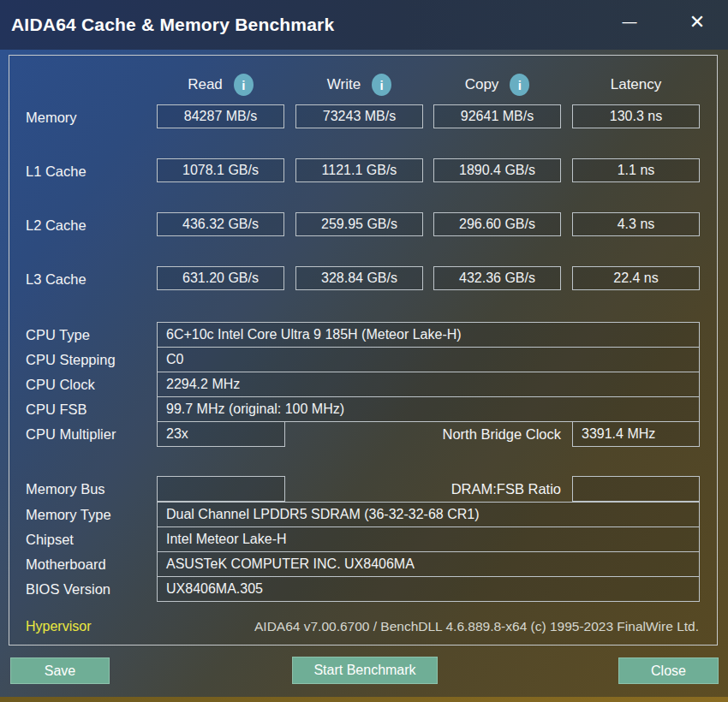 The height and width of the screenshot is (702, 728). What do you see at coordinates (221, 116) in the screenshot?
I see `value-box-memory-read: 84287 MB/s` at bounding box center [221, 116].